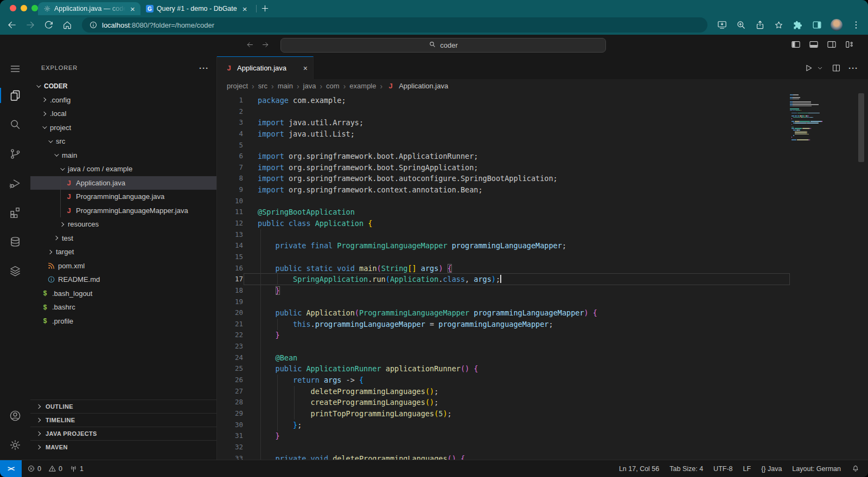 Image resolution: width=868 pixels, height=477 pixels. Describe the element at coordinates (15, 445) in the screenshot. I see `activity-settings-gear-icon` at that location.